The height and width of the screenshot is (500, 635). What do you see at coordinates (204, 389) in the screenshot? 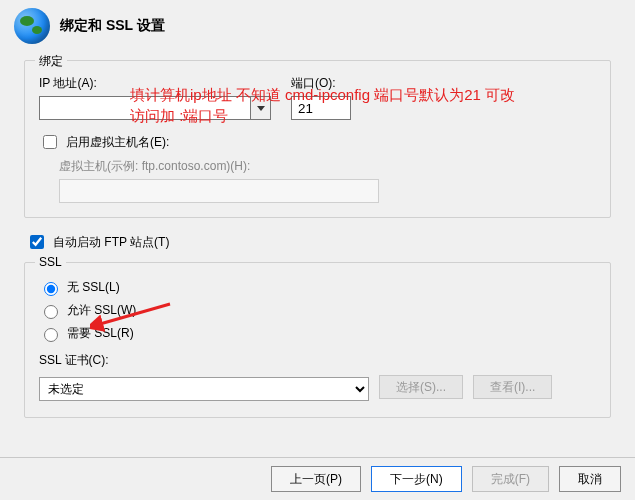
I see `ssl-cert-select: 未选定` at bounding box center [204, 389].